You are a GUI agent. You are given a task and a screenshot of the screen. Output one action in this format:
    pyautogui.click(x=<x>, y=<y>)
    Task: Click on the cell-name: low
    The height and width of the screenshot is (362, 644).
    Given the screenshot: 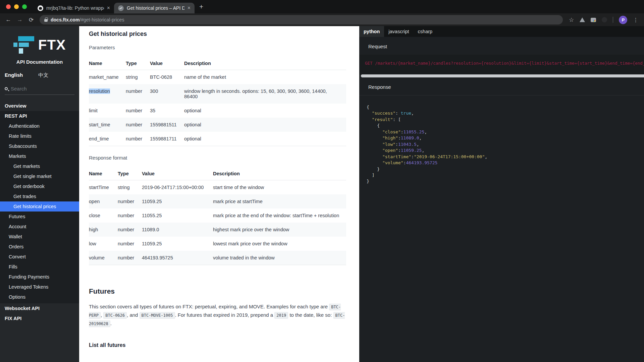 What is the action you would take?
    pyautogui.click(x=103, y=244)
    